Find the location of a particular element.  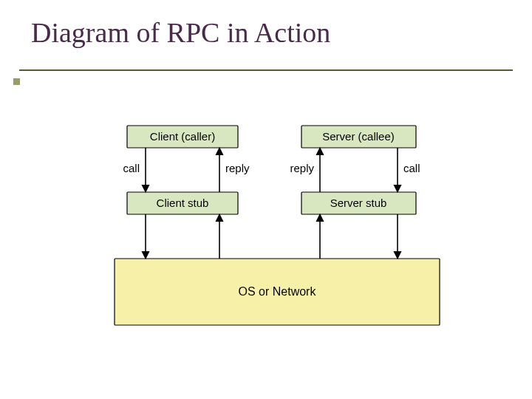

edge-label-reply-right: reply is located at coordinates (301, 168).